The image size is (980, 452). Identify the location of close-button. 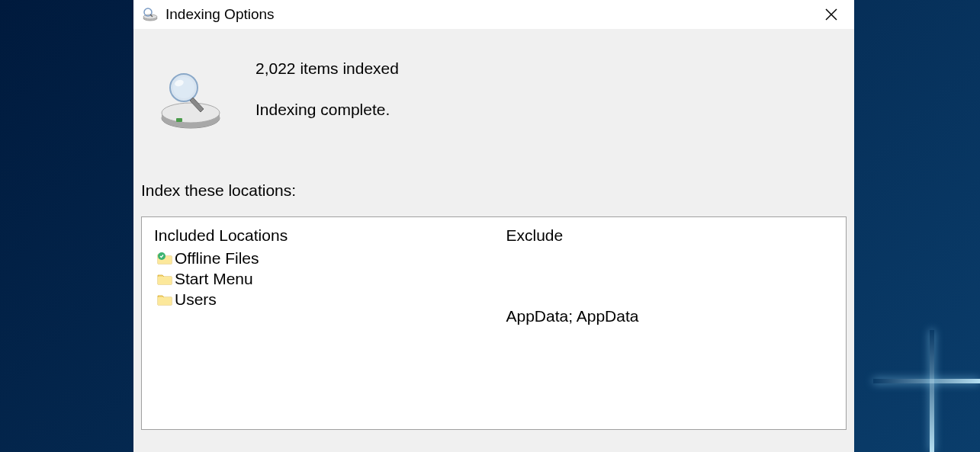
(831, 14).